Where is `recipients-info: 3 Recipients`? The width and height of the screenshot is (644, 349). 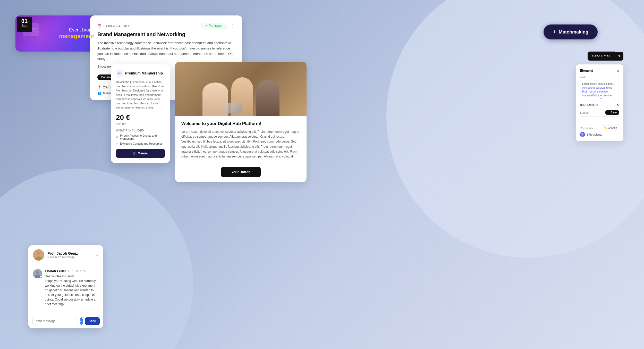 recipients-info: 3 Recipients is located at coordinates (600, 135).